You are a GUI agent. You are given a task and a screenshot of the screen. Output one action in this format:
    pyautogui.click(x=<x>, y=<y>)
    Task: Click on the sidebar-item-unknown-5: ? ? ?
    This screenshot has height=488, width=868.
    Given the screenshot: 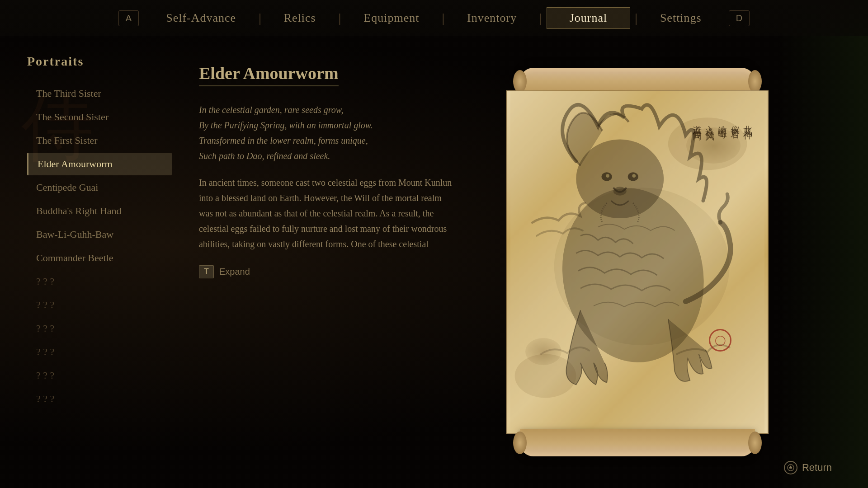 What is the action you would take?
    pyautogui.click(x=99, y=375)
    